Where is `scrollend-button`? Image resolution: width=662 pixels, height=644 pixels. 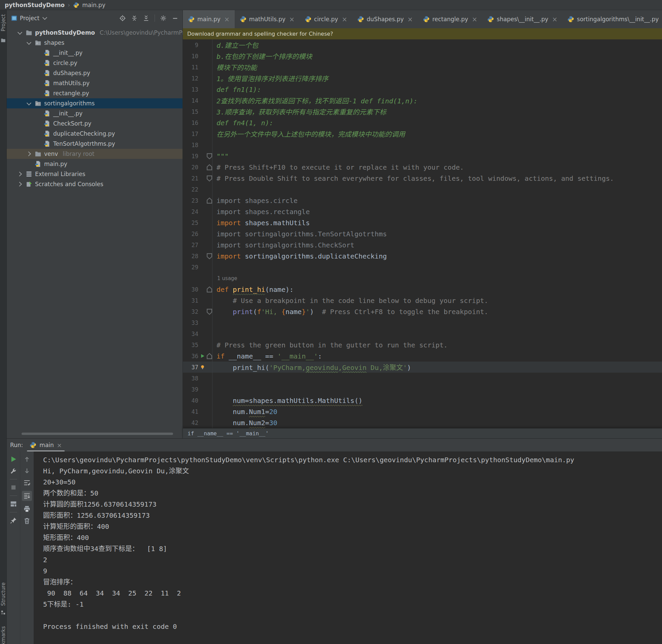
scrollend-button is located at coordinates (27, 496).